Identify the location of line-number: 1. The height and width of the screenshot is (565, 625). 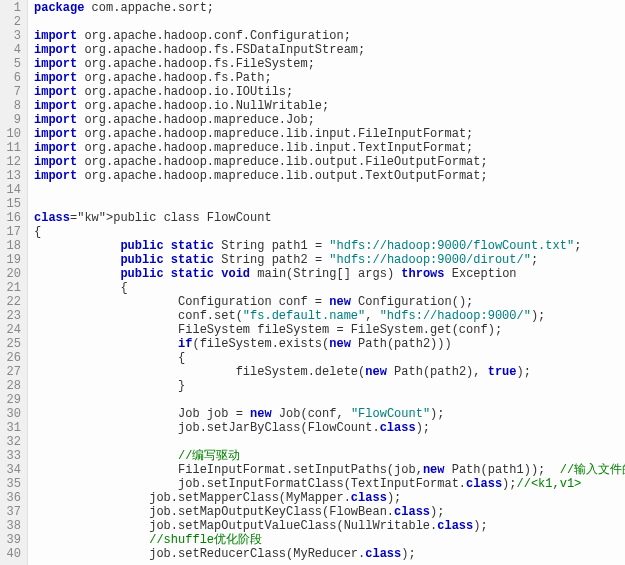
(10, 8).